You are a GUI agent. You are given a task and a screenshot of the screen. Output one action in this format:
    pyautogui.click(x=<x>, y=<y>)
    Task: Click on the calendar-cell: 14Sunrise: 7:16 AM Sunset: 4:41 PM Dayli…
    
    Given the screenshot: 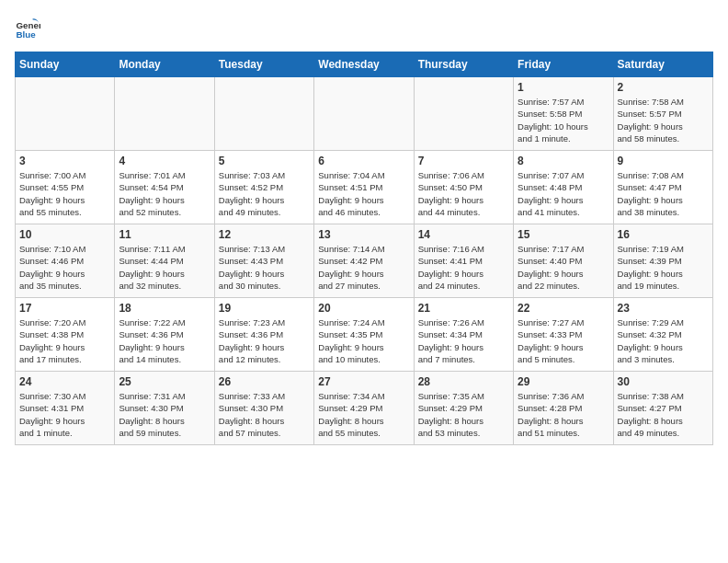 What is the action you would take?
    pyautogui.click(x=463, y=261)
    